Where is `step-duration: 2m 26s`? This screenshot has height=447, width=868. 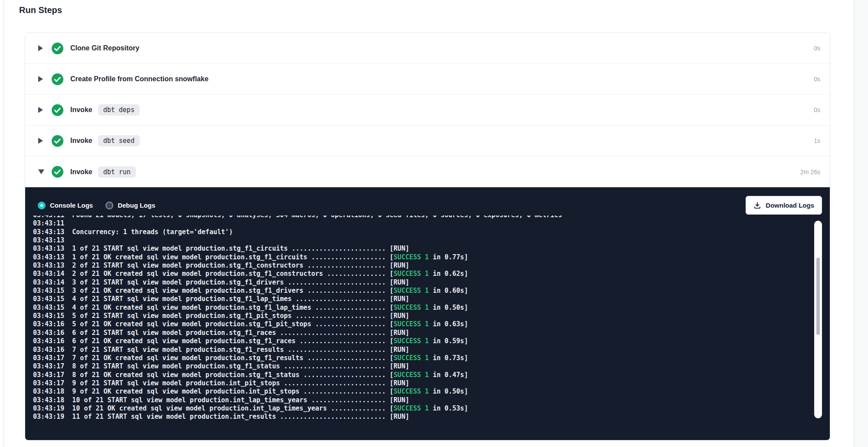
step-duration: 2m 26s is located at coordinates (810, 172).